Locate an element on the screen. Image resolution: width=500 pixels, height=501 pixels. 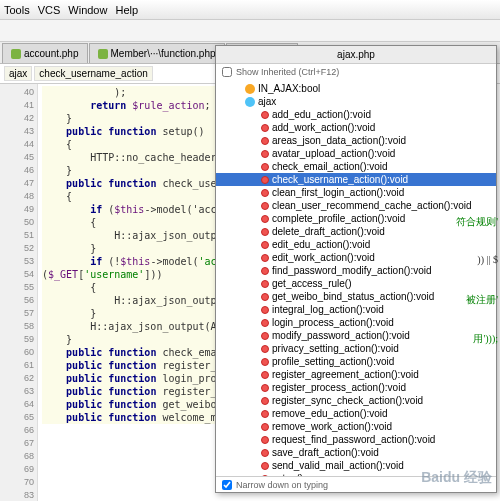
structure-item: send_valid_mail_action():void is located at coordinates (356, 466).